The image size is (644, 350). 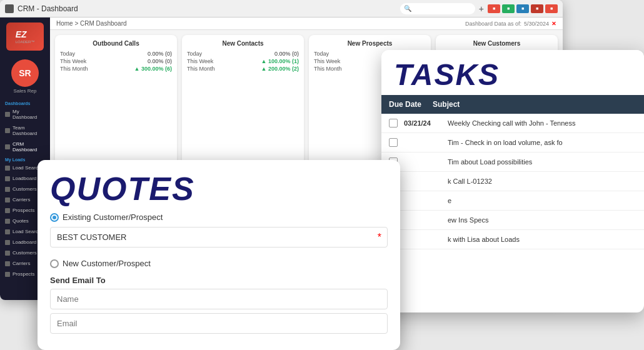 I want to click on task-item: Tim - Check in on load volume, ask fo, so click(x=513, y=142).